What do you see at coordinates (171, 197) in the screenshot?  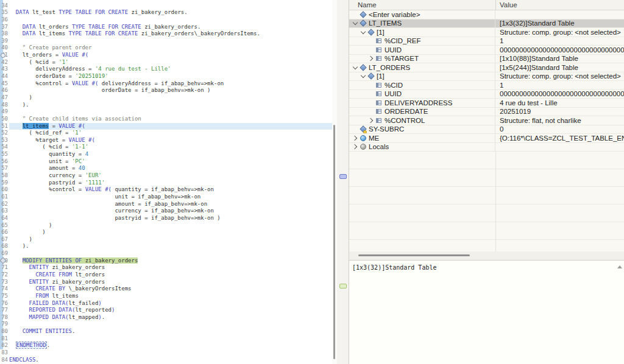 I see `code-line: unit = if_abap_behv=>mk-on` at bounding box center [171, 197].